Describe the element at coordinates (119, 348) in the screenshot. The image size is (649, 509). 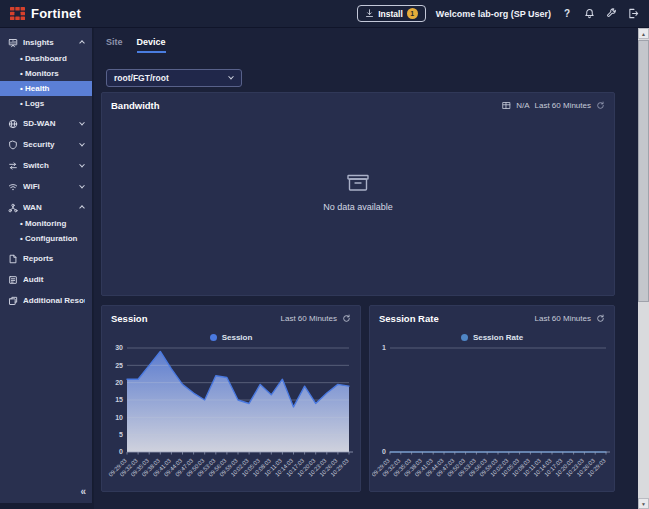
I see `svg-text: 30` at that location.